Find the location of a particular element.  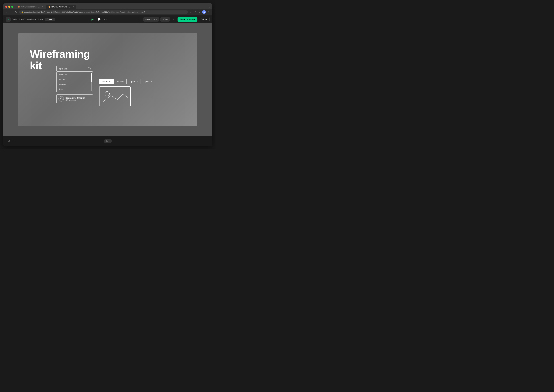

wireframe-list: Albacete Alicante Almería Ávila is located at coordinates (75, 82).